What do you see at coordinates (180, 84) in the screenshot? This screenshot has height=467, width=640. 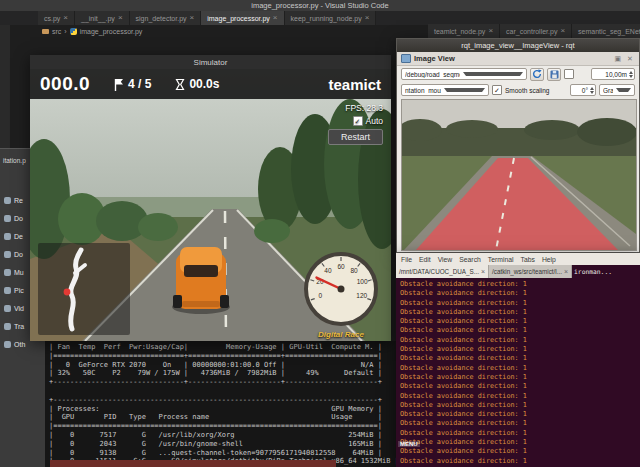 I see `hourglass-icon` at bounding box center [180, 84].